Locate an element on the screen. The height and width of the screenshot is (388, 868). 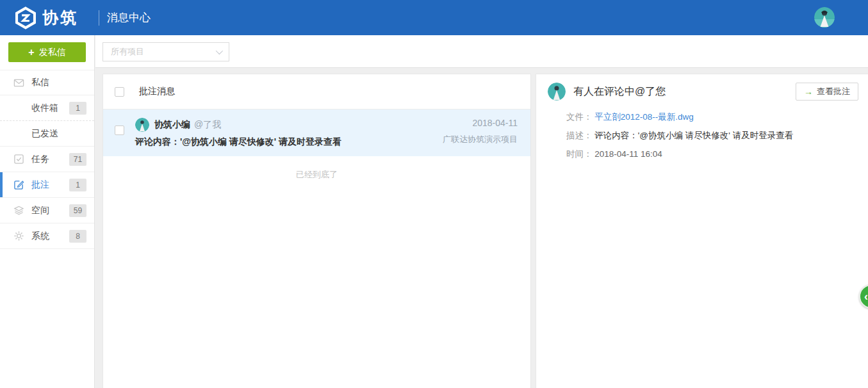
sidebar-item-label: 任务 is located at coordinates (40, 159).